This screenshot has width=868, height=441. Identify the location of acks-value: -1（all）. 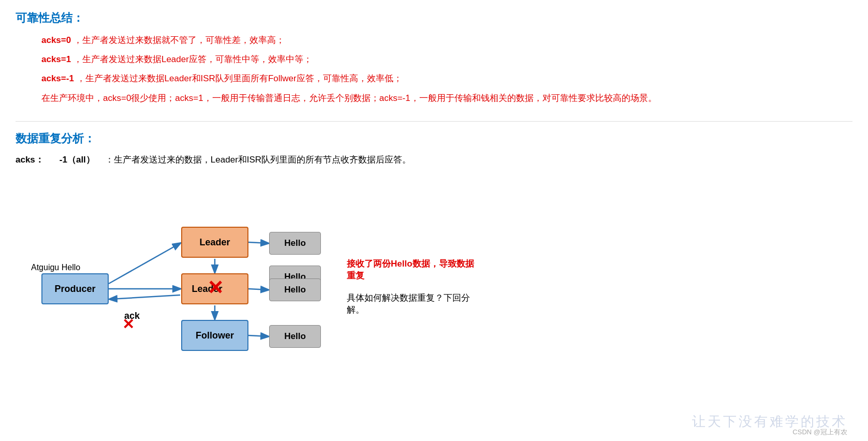
(77, 159).